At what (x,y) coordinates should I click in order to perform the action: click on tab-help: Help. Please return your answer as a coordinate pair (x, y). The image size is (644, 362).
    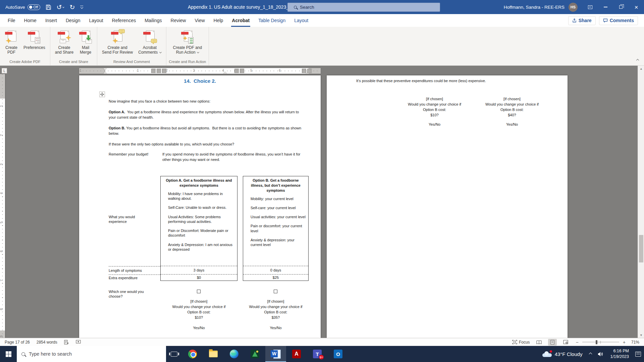
    Looking at the image, I should click on (219, 20).